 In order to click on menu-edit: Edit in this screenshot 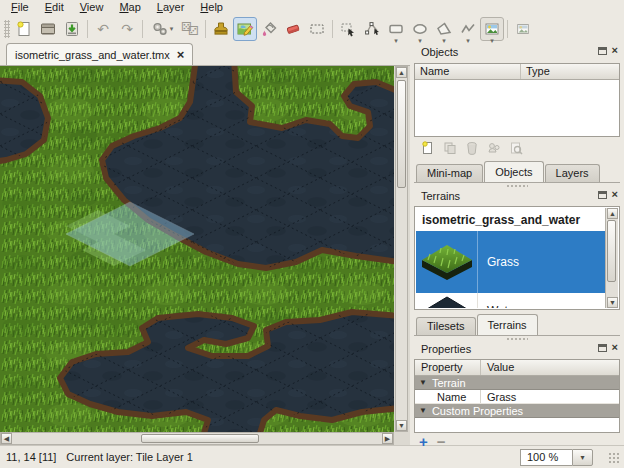, I will do `click(54, 8)`.